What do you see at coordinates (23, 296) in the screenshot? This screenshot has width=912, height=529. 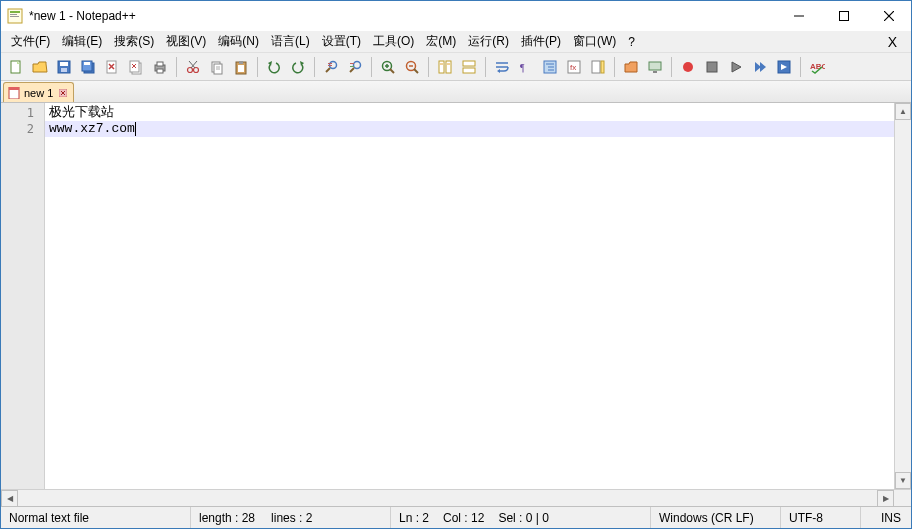 I see `line-number-gutter: 12` at bounding box center [23, 296].